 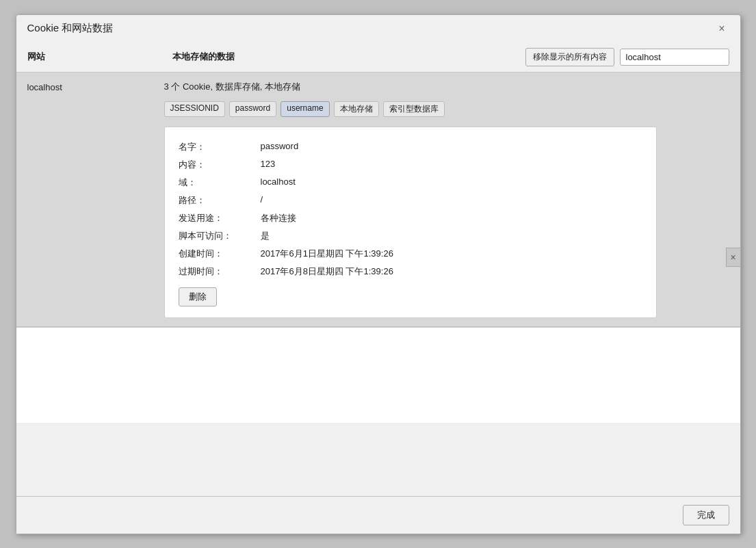 What do you see at coordinates (253, 109) in the screenshot?
I see `tag-password: password` at bounding box center [253, 109].